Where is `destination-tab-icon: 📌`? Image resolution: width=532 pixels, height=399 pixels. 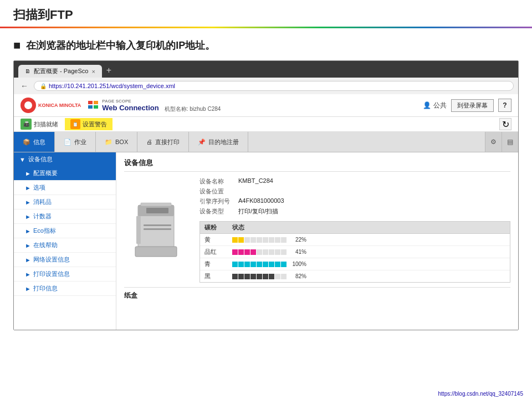
destination-tab-icon: 📌 is located at coordinates (202, 142).